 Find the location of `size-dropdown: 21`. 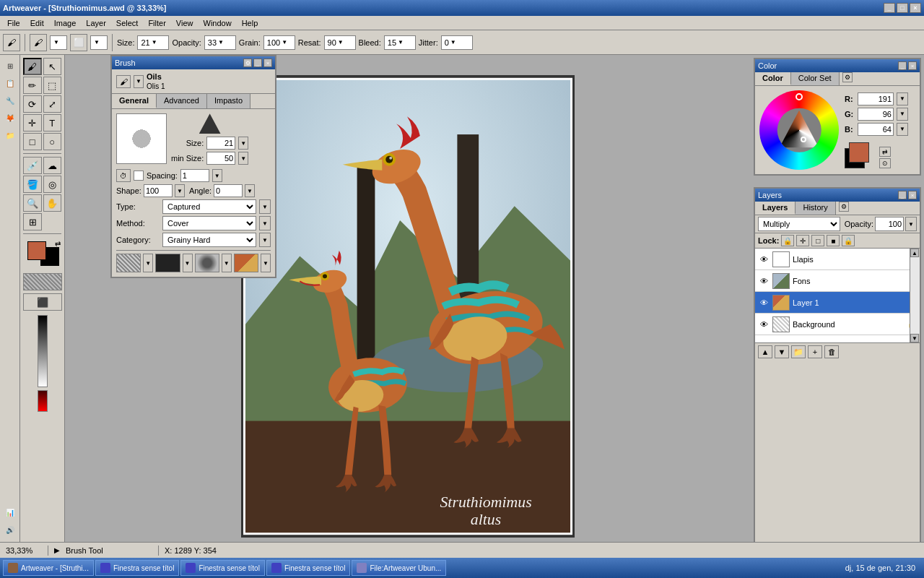

size-dropdown: 21 is located at coordinates (153, 43).